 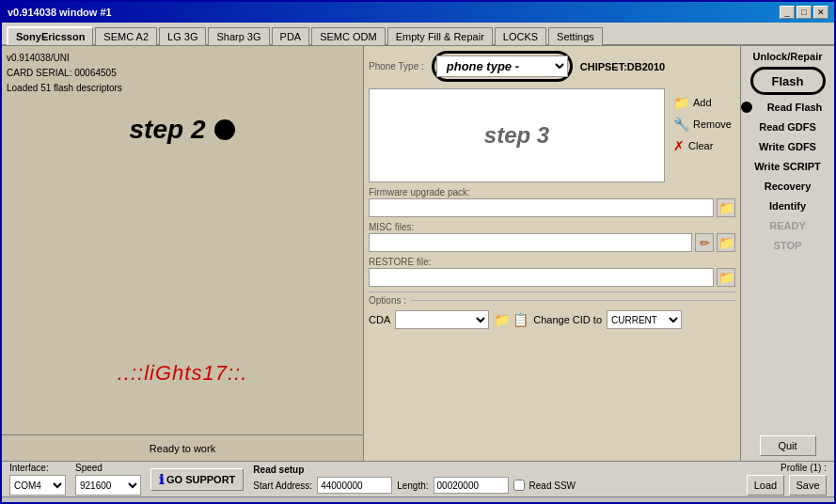 What do you see at coordinates (542, 208) in the screenshot?
I see `firmware-input` at bounding box center [542, 208].